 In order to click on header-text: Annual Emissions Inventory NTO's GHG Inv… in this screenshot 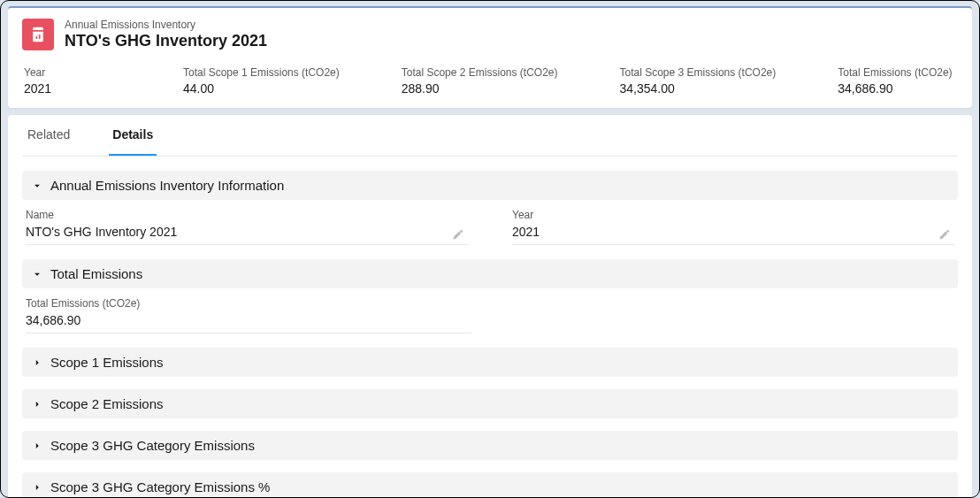, I will do `click(166, 34)`.